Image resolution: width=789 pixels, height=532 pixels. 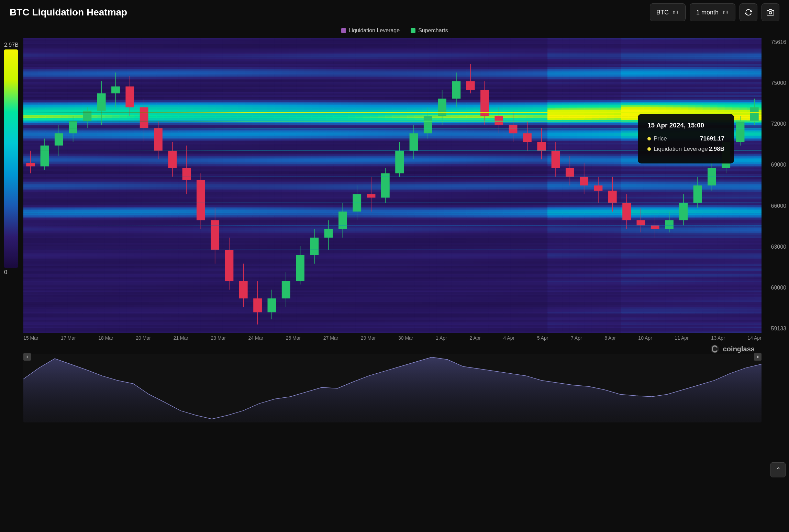 What do you see at coordinates (779, 288) in the screenshot?
I see `y-label-6: 60000` at bounding box center [779, 288].